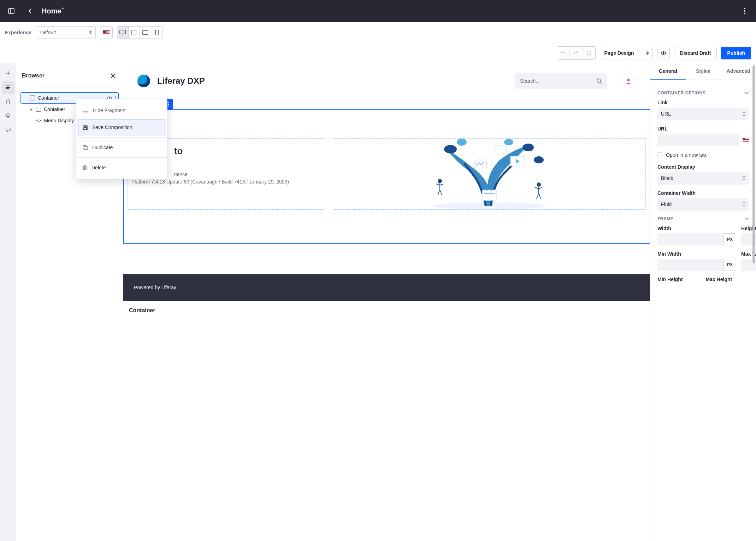 This screenshot has width=756, height=541. Describe the element at coordinates (378, 53) in the screenshot. I see `action-toolbar: Page Design Discard Draft Publish` at that location.